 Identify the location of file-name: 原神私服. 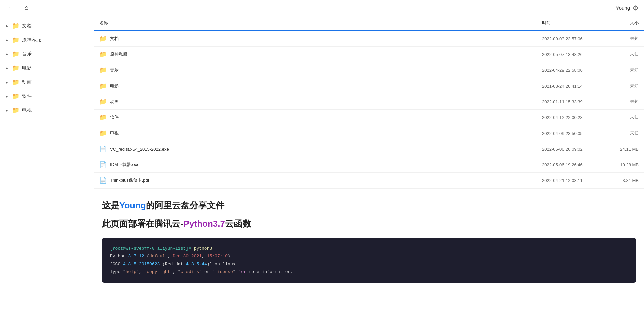
(119, 54).